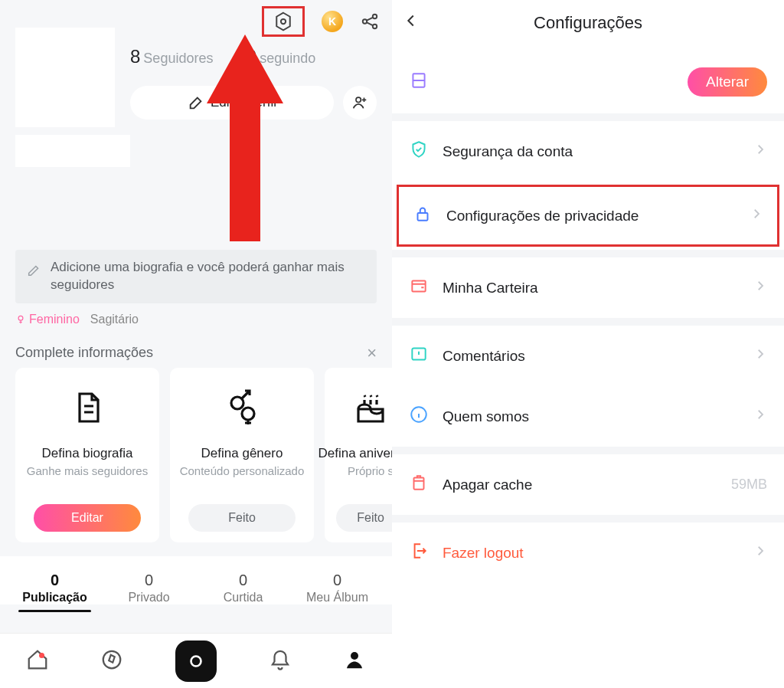 Image resolution: width=784 pixels, height=688 pixels. What do you see at coordinates (588, 23) in the screenshot?
I see `settings-title: Configurações` at bounding box center [588, 23].